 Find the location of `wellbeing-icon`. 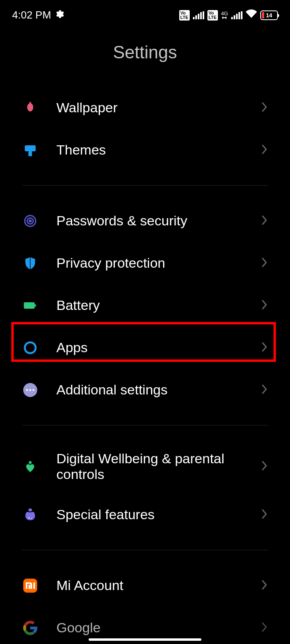

wellbeing-icon is located at coordinates (30, 466).